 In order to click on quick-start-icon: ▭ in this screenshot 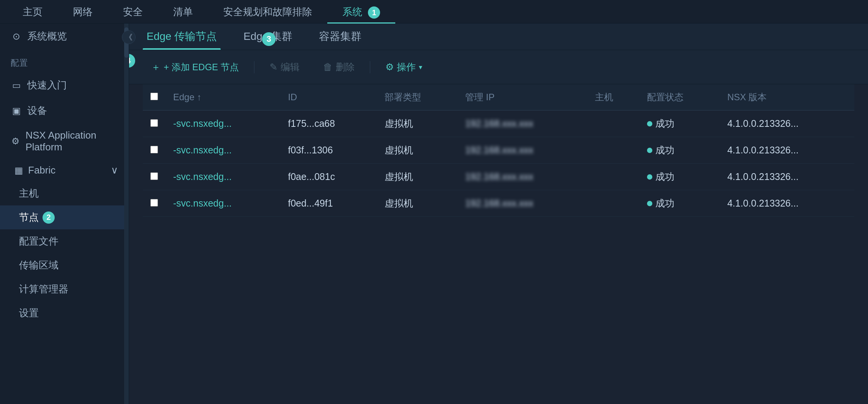, I will do `click(16, 85)`.